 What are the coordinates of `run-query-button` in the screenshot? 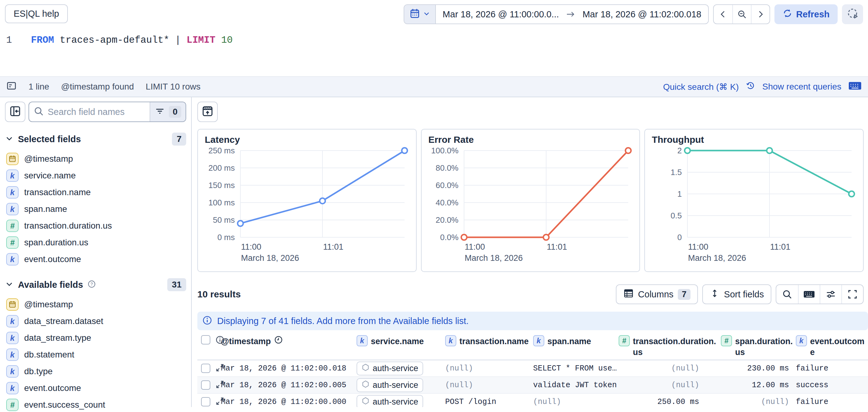 It's located at (852, 14).